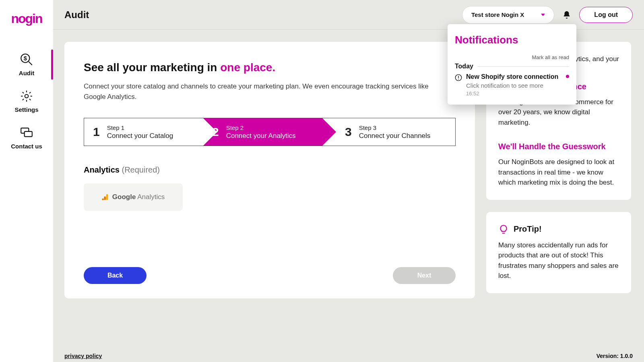  I want to click on guesswork-title: We'll Handle the Guesswork, so click(559, 146).